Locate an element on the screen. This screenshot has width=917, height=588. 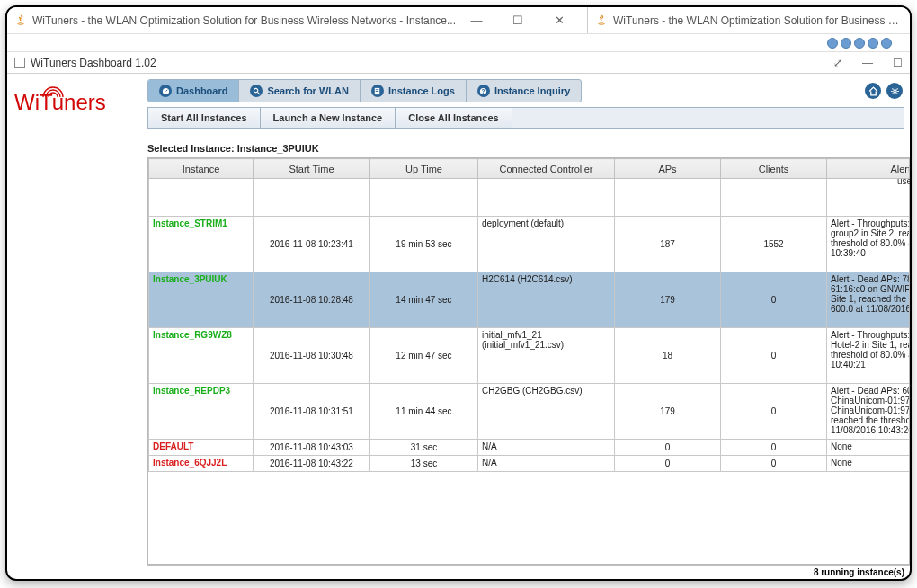
table-row: Instance_STRIM12016-11-08 10:23:4119 min… is located at coordinates (530, 245).